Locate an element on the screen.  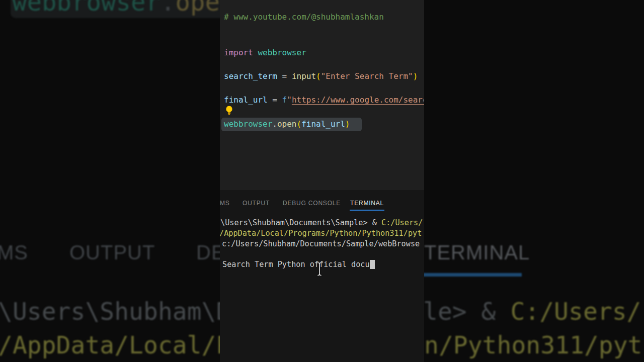
tab-output: OUTPUT is located at coordinates (256, 203).